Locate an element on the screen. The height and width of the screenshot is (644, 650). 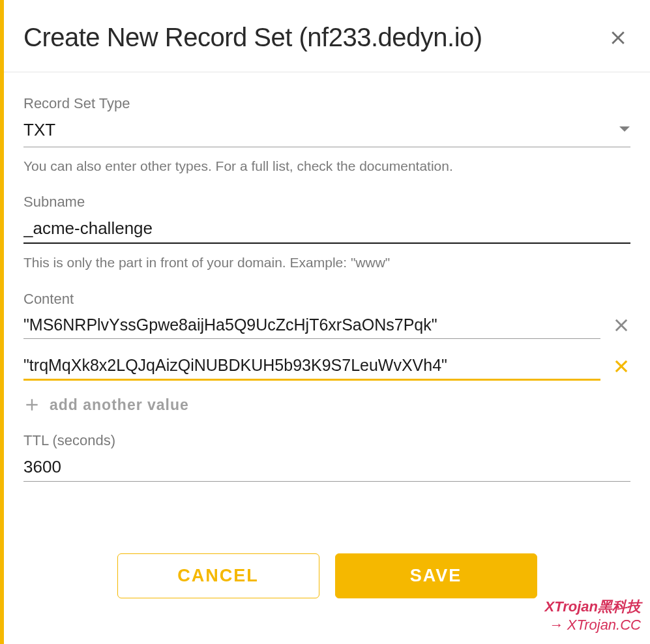
add-value-label: add another value is located at coordinates (119, 405).